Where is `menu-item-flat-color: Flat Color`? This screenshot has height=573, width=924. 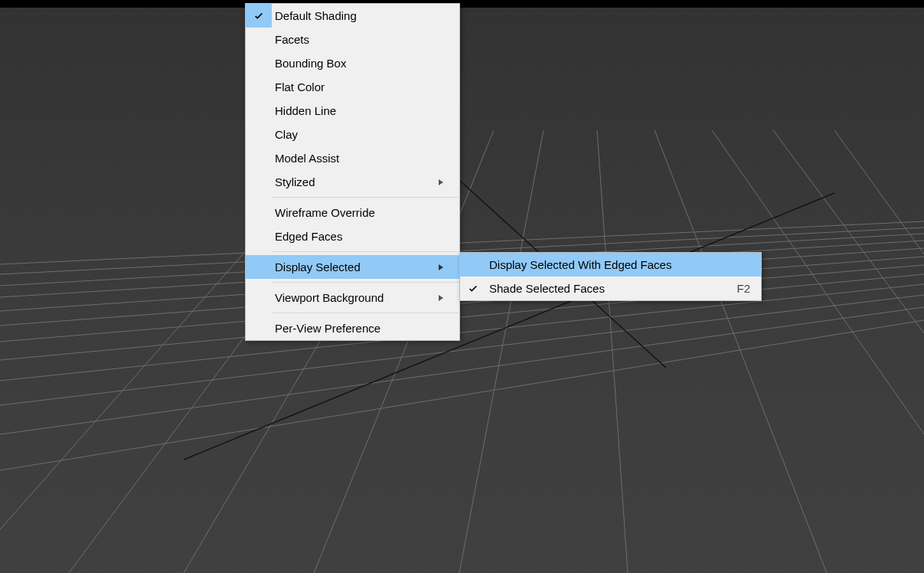
menu-item-flat-color: Flat Color is located at coordinates (352, 87).